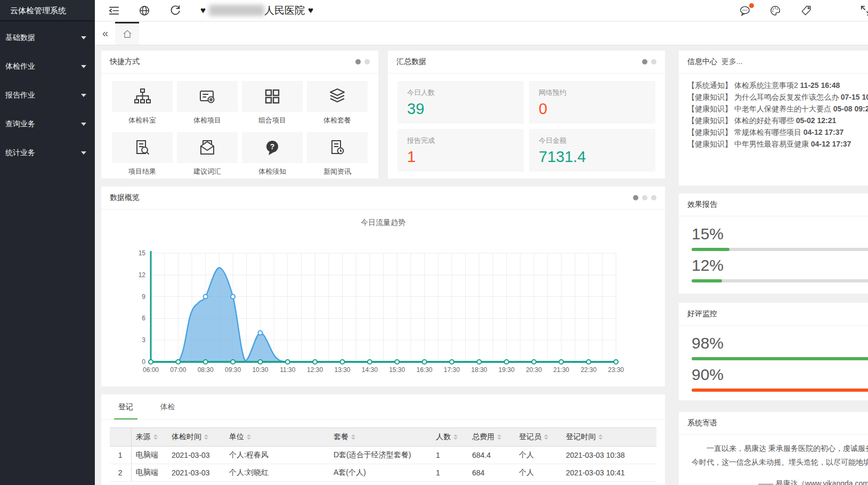 The height and width of the screenshot is (485, 868). What do you see at coordinates (778, 120) in the screenshot?
I see `news-item: 【健康知识】 体检的好处有哪些 05-02 12:21` at bounding box center [778, 120].